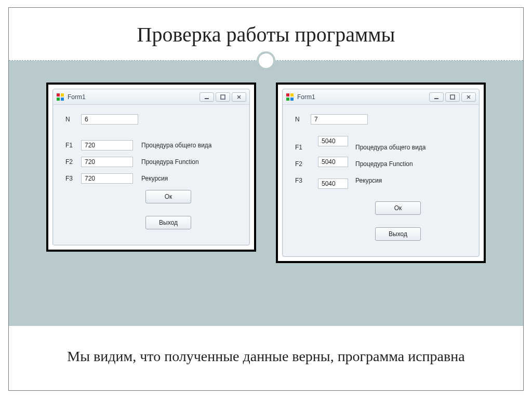  I want to click on row-f3: F3 720 Рекурсия, so click(153, 179).